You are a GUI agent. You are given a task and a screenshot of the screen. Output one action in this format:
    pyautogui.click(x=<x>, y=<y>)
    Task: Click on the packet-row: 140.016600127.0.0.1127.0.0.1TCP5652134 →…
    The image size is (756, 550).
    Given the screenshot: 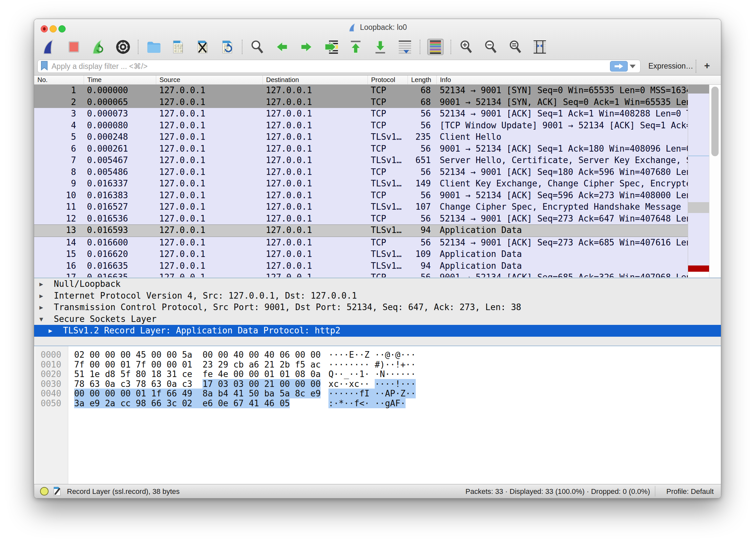 What is the action you would take?
    pyautogui.click(x=361, y=243)
    